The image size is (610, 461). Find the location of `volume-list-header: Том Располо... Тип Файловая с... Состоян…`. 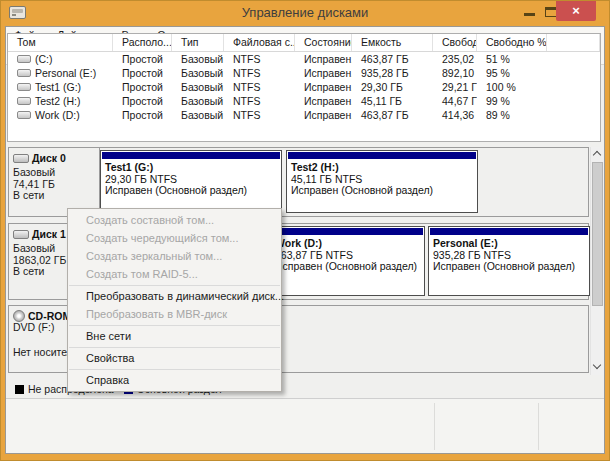

volume-list-header: Том Располо... Тип Файловая с... Состоян… is located at coordinates (304, 43).